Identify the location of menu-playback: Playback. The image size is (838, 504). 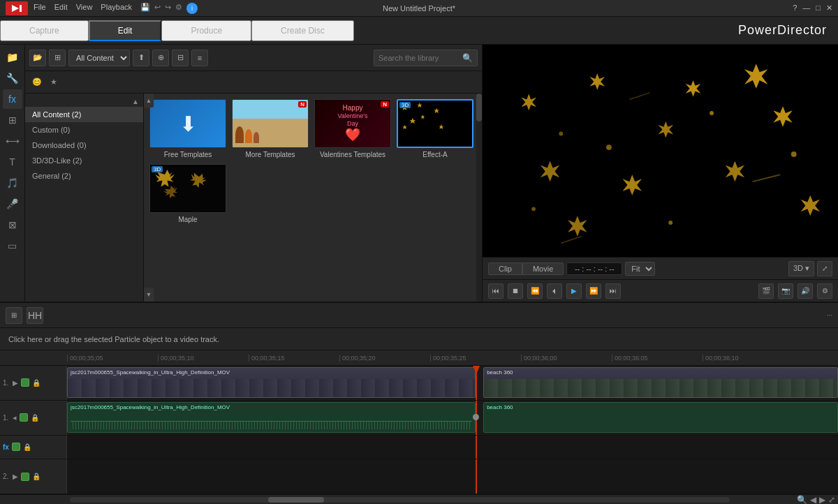
(116, 8).